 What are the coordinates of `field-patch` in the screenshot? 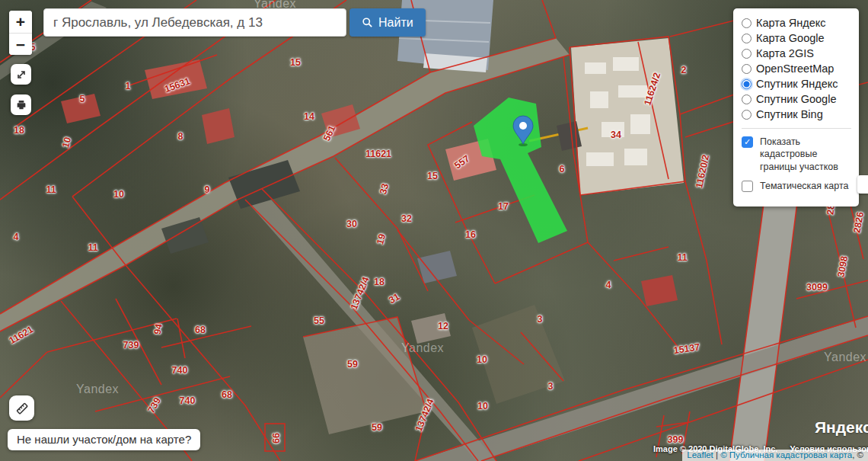 It's located at (365, 376).